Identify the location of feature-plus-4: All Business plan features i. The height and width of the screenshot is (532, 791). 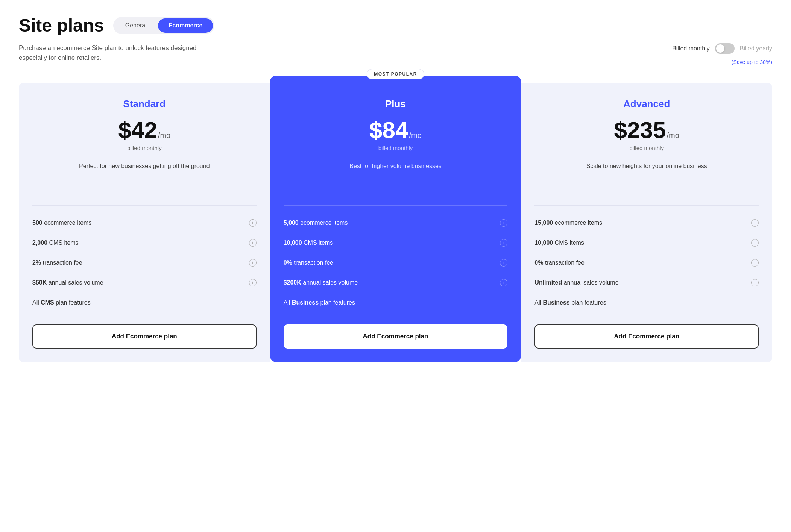
(396, 303).